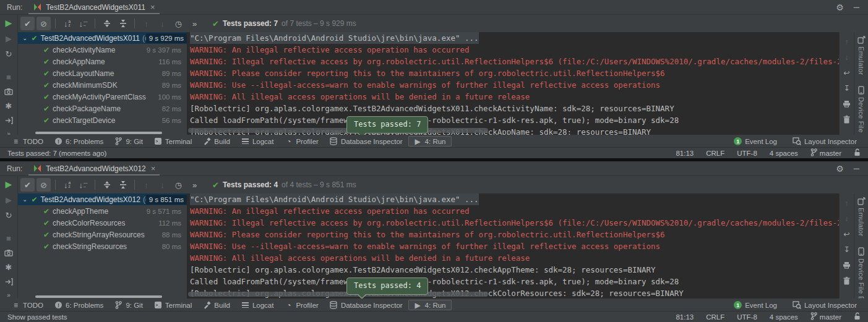 This screenshot has height=322, width=868. What do you see at coordinates (103, 199) in the screenshot?
I see `test-suite-row: ⌄ ✔ TestB2AdvancedWidgetsX012 (org.ap 9 …` at bounding box center [103, 199].